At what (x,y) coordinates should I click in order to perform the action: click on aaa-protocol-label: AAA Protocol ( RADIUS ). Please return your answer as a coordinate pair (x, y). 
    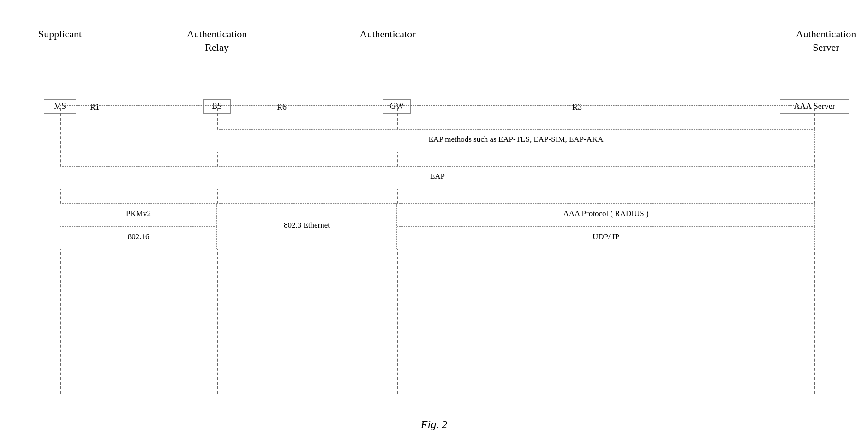
    Looking at the image, I should click on (606, 214).